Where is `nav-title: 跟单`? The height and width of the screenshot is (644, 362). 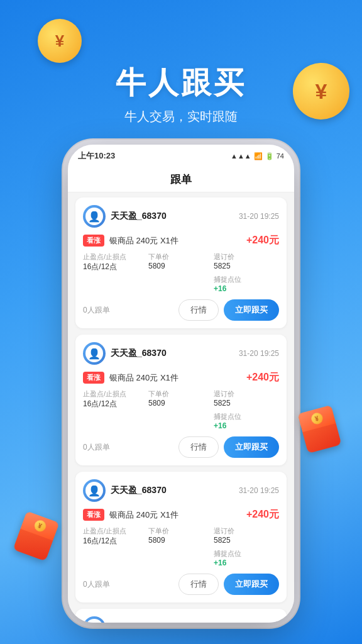 nav-title: 跟单 is located at coordinates (181, 180).